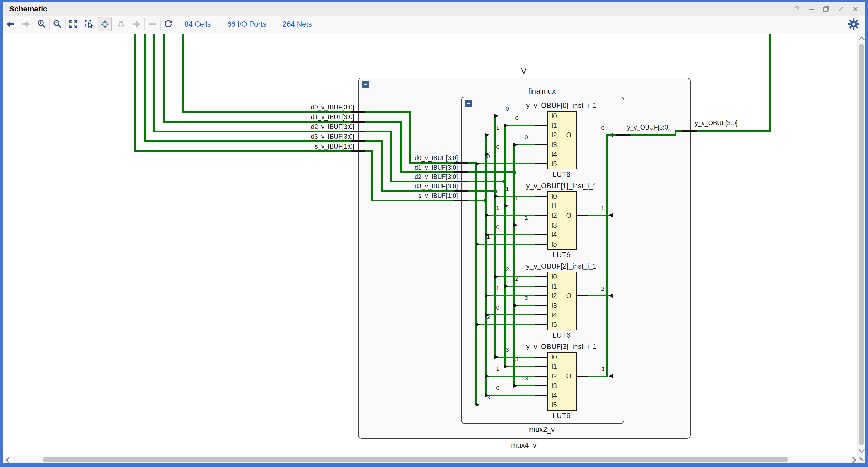 The height and width of the screenshot is (467, 868). What do you see at coordinates (861, 450) in the screenshot?
I see `scroll-down-icon` at bounding box center [861, 450].